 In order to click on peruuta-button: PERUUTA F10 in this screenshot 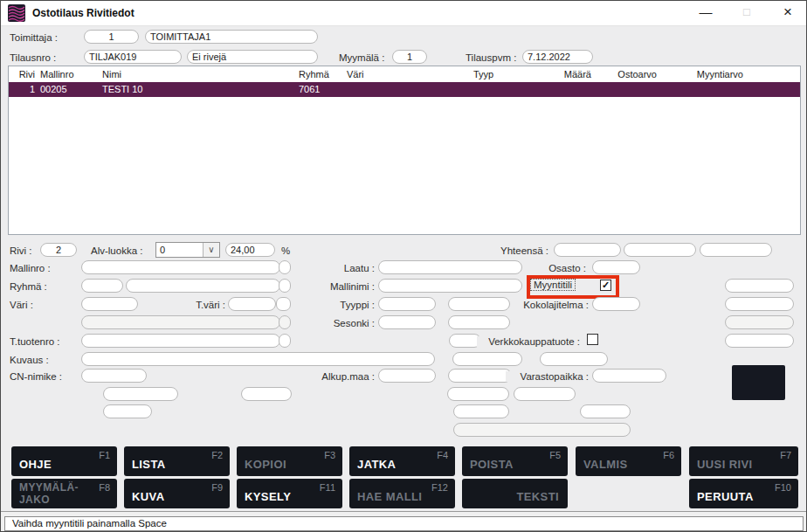, I will do `click(744, 494)`.